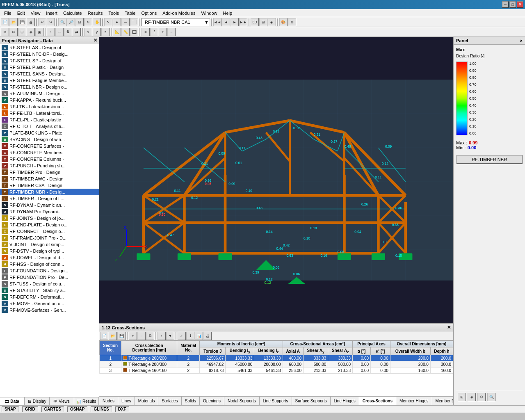 The image size is (525, 420). Describe the element at coordinates (95, 13) in the screenshot. I see `menu-results: Results` at that location.